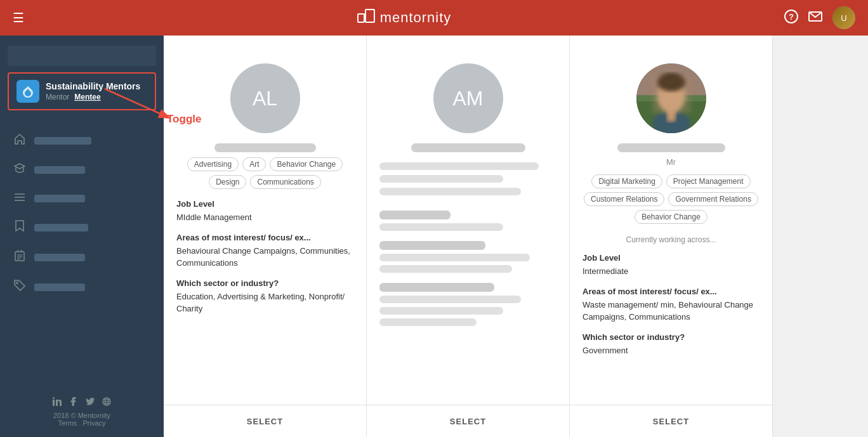 The width and height of the screenshot is (868, 437). I want to click on card-1-name-blurred, so click(265, 148).